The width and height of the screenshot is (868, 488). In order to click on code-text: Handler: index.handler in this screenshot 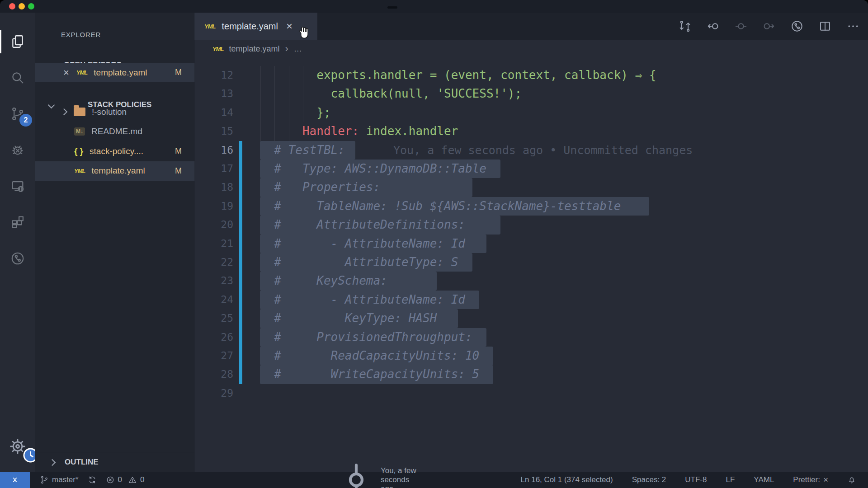, I will do `click(359, 131)`.